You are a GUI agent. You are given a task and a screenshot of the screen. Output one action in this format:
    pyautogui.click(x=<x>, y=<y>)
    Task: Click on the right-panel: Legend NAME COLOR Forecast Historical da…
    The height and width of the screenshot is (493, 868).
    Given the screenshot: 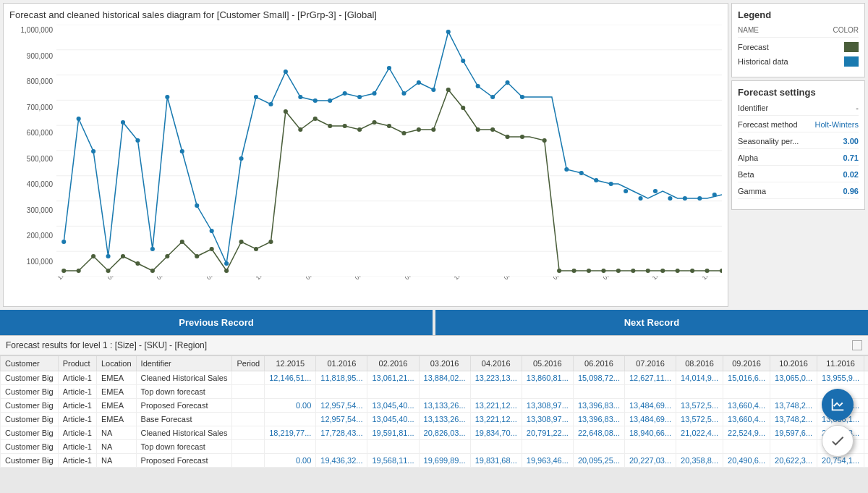 What is the action you would take?
    pyautogui.click(x=799, y=155)
    